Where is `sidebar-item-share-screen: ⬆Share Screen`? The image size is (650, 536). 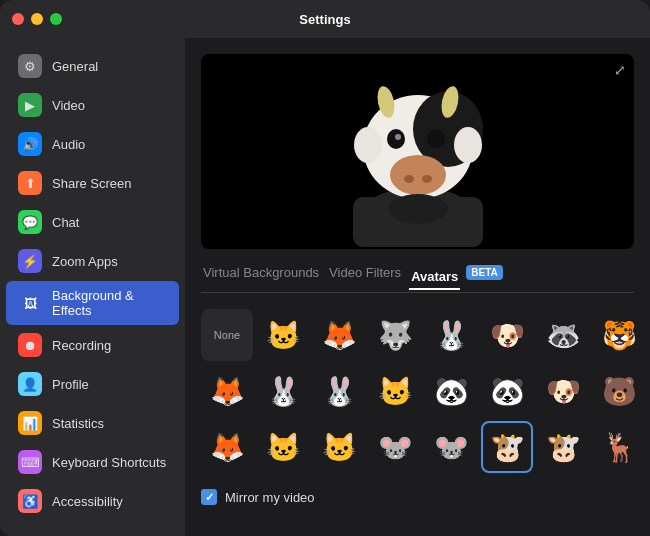
sidebar-item-share-screen: ⬆Share Screen is located at coordinates (92, 183).